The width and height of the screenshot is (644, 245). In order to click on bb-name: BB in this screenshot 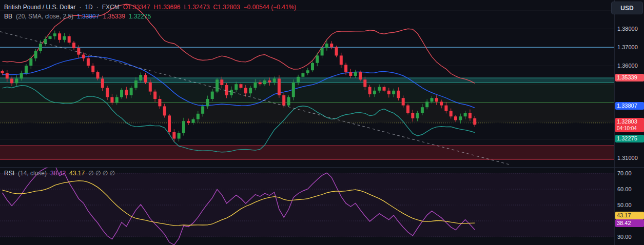, I will do `click(8, 16)`.